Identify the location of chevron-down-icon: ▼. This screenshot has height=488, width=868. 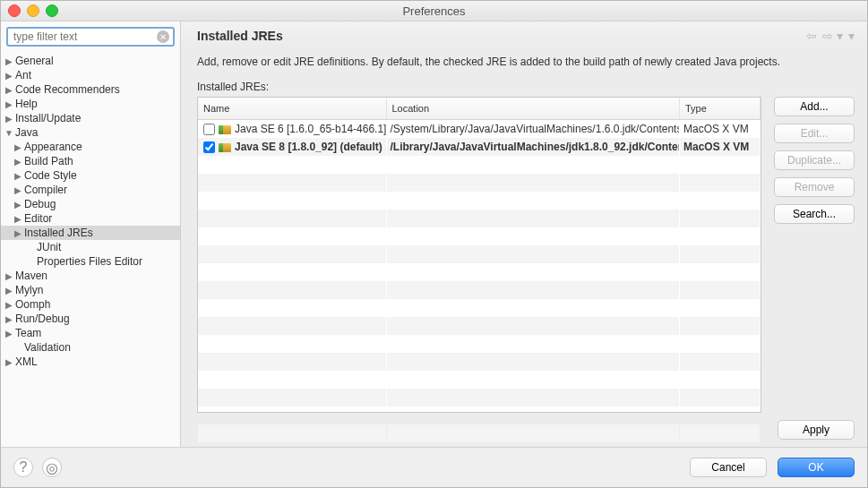
(9, 133).